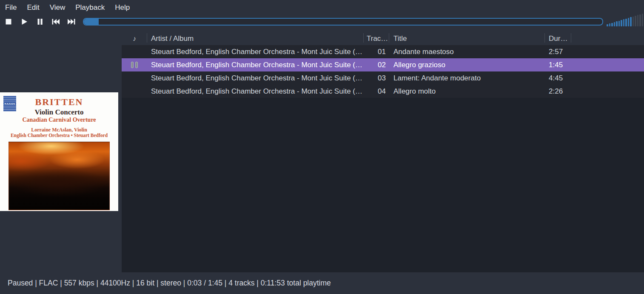 The width and height of the screenshot is (644, 294). What do you see at coordinates (59, 176) in the screenshot?
I see `album-cover-photo` at bounding box center [59, 176].